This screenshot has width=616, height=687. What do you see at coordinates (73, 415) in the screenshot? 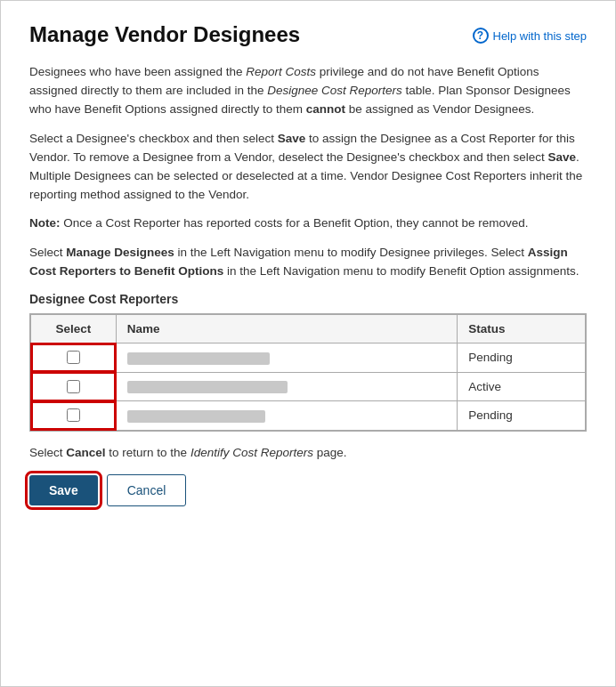
I see `row-3-checkbox` at bounding box center [73, 415].